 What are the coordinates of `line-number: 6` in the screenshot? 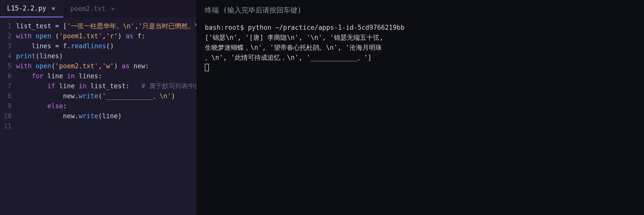 It's located at (6, 76).